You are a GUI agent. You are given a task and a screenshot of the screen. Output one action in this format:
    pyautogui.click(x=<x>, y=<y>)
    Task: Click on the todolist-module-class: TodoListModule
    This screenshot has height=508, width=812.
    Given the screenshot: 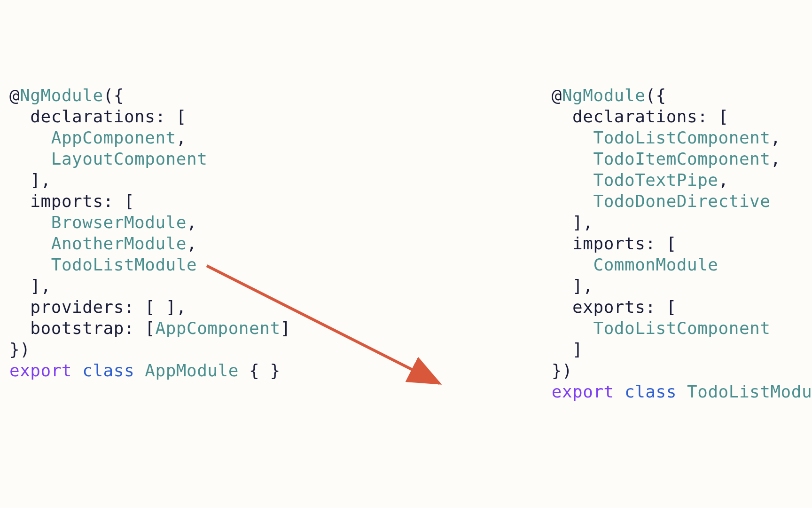 What is the action you would take?
    pyautogui.click(x=750, y=391)
    